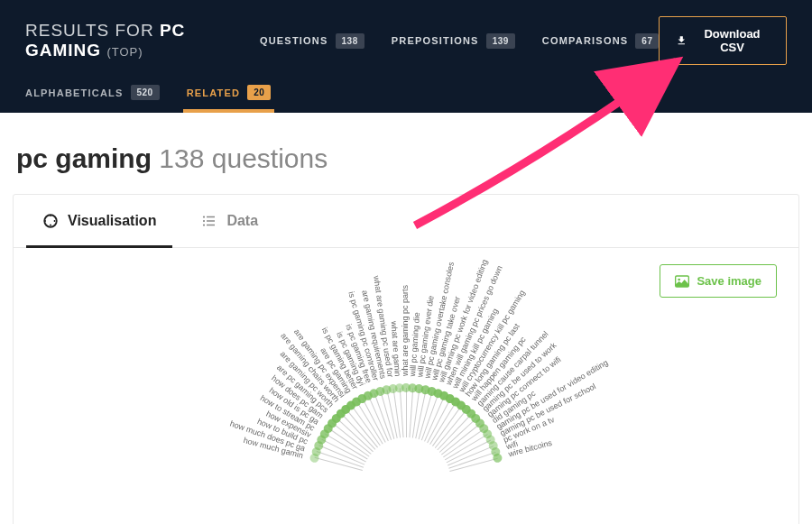 This screenshot has width=812, height=524. What do you see at coordinates (406, 483) in the screenshot?
I see `viz-spoke: how long gaming pc last` at bounding box center [406, 483].